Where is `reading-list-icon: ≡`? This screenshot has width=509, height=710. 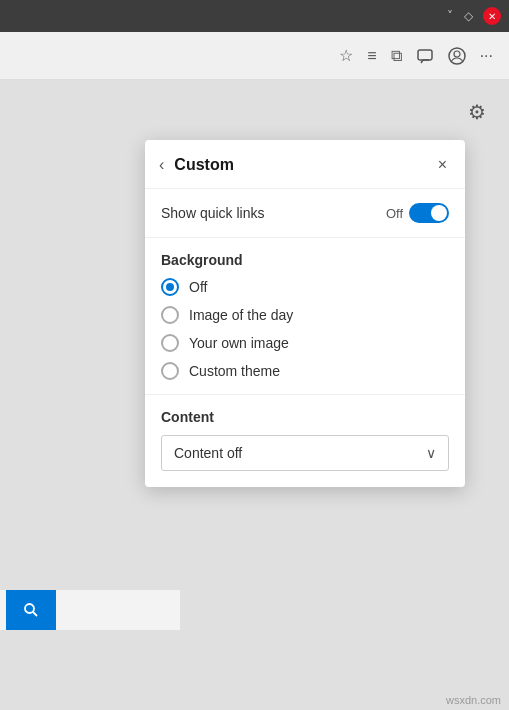 reading-list-icon: ≡ is located at coordinates (372, 56).